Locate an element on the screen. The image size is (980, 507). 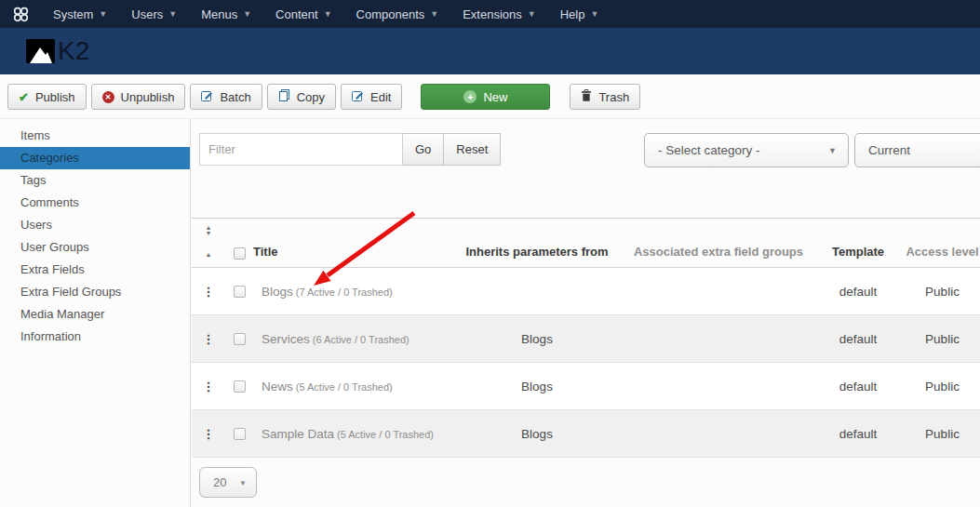
current-filter-value: Current is located at coordinates (890, 151).